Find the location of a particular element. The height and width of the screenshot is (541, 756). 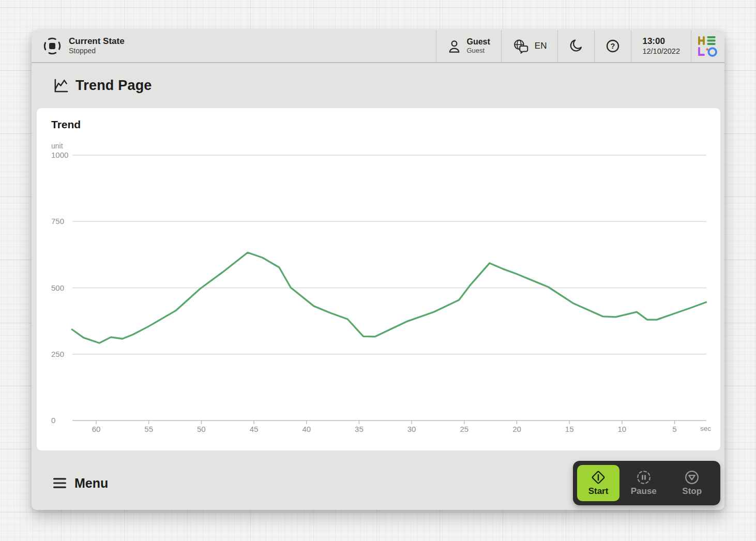

svg-text: 25 is located at coordinates (464, 429).